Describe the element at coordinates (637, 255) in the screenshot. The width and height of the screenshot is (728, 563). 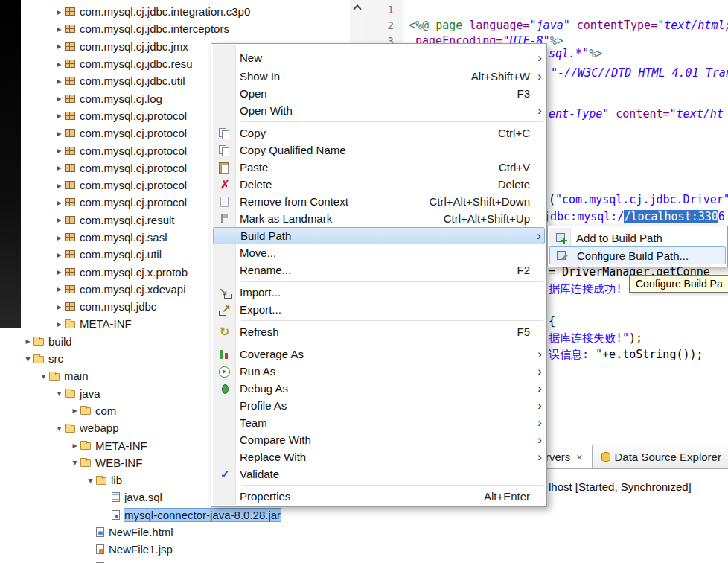
I see `submenu-item-configure-build-path: Configure Build Path...` at that location.